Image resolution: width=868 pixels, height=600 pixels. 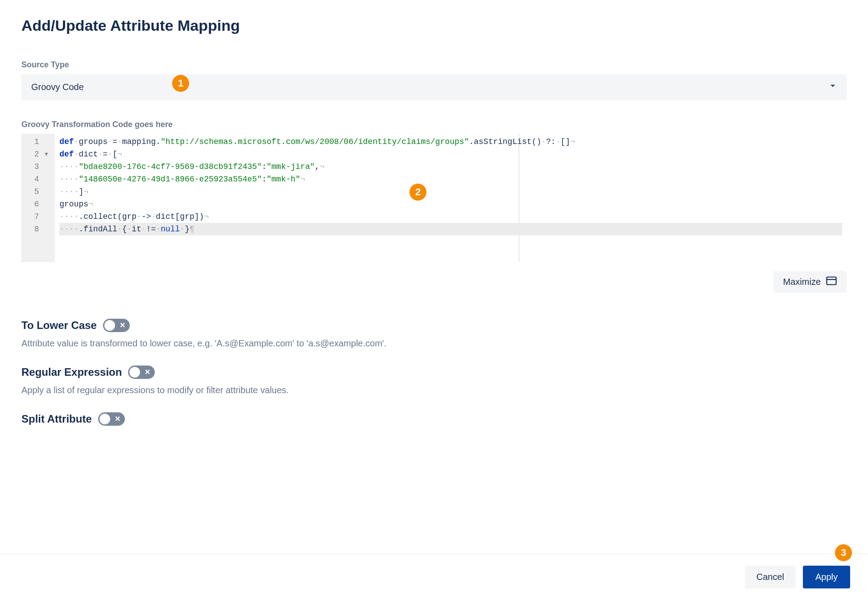 I want to click on code-line: ····"1486050e-4276-49d1-8966-e25923a554e…, so click(x=451, y=179).